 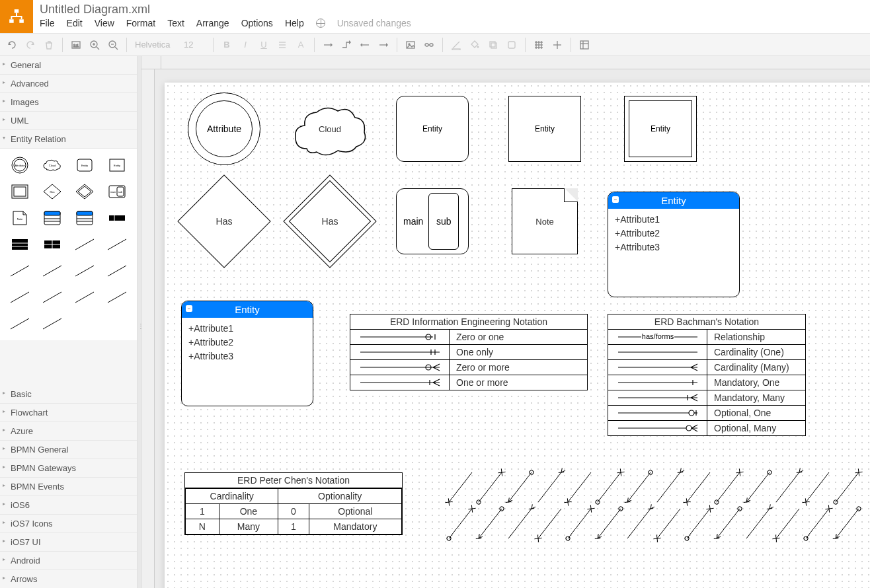 What do you see at coordinates (301, 45) in the screenshot?
I see `font-color-button: A` at bounding box center [301, 45].